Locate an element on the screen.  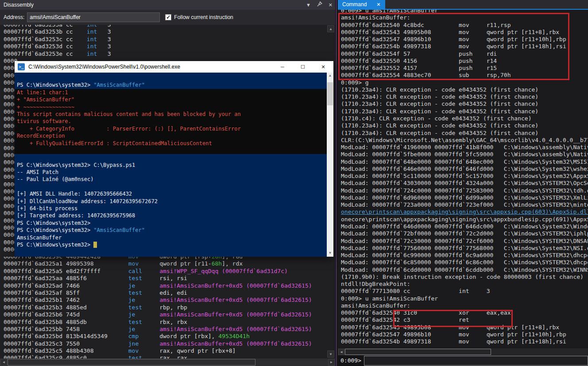
console-line: ModLoad: 00007ffd`77560000 00007ffd`7756… is located at coordinates (463, 248).